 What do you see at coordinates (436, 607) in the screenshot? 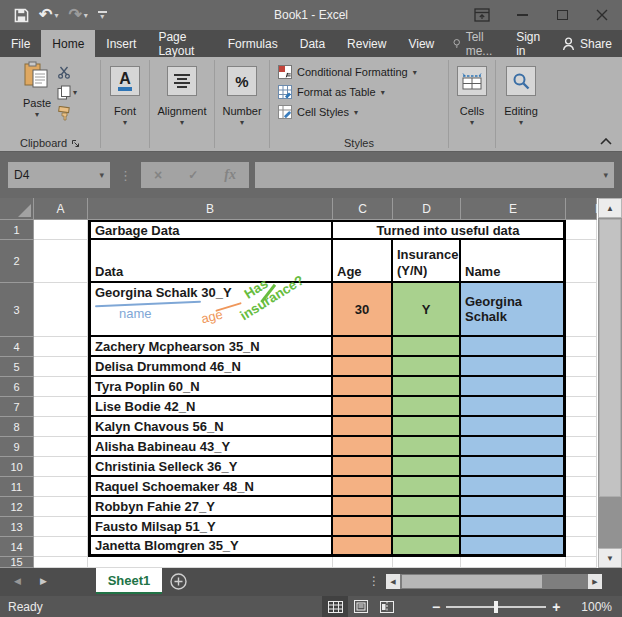
I see `zoom-out-icon: −` at bounding box center [436, 607].